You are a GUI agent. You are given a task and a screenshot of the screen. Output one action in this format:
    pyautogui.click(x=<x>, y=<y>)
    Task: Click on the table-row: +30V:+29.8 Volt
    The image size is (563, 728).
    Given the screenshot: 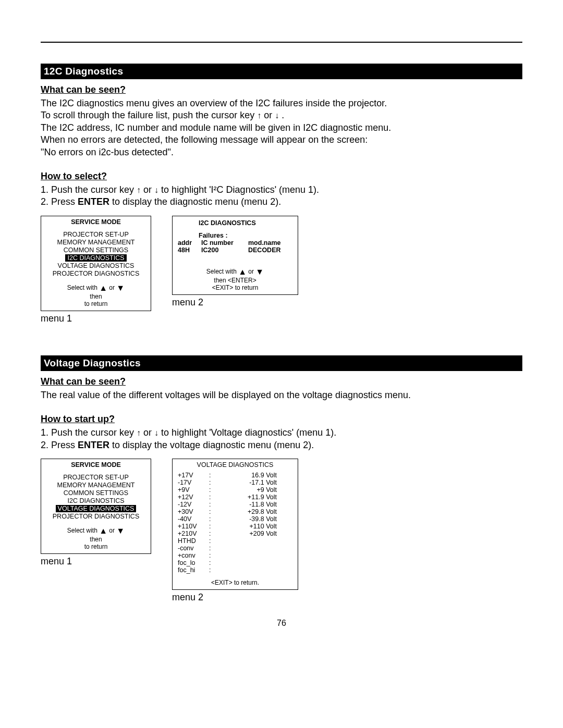 What is the action you would take?
    pyautogui.click(x=235, y=512)
    